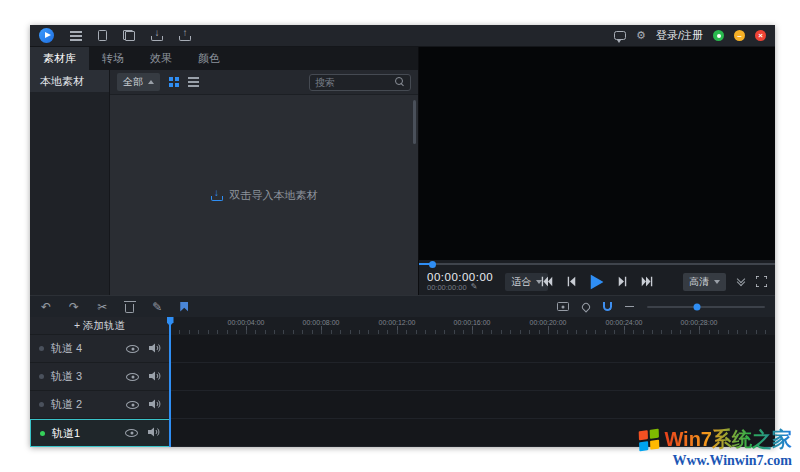 The width and height of the screenshot is (800, 472). Describe the element at coordinates (209, 58) in the screenshot. I see `tab-colors: 颜色` at that location.